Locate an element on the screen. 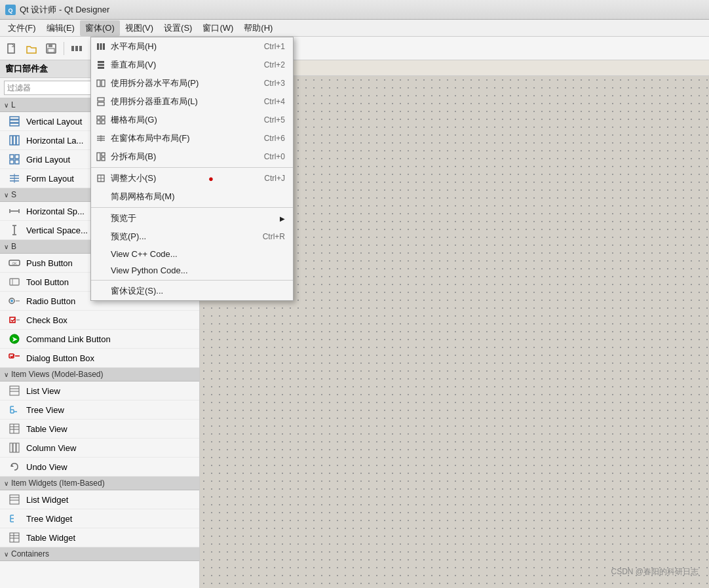 The image size is (709, 588). menu-formlayout: 在窗体布局中布局(F) Ctrl+6 is located at coordinates (192, 138).